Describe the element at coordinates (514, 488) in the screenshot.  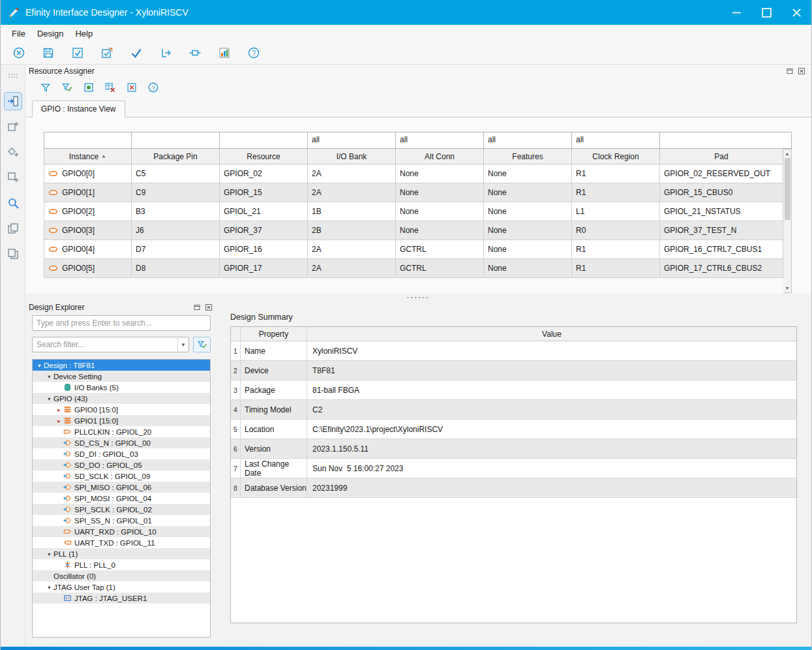
I see `summary-row-database-version: 8Database Version20231999` at that location.